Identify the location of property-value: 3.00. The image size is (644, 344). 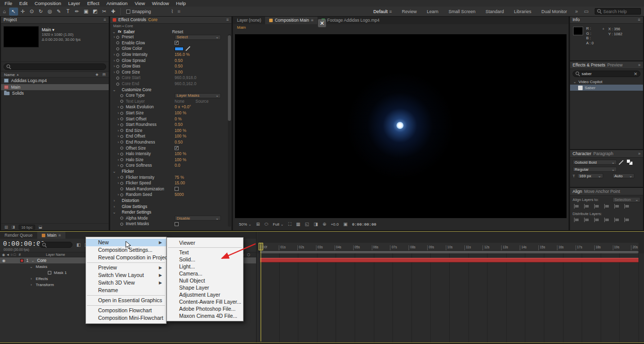
(179, 73).